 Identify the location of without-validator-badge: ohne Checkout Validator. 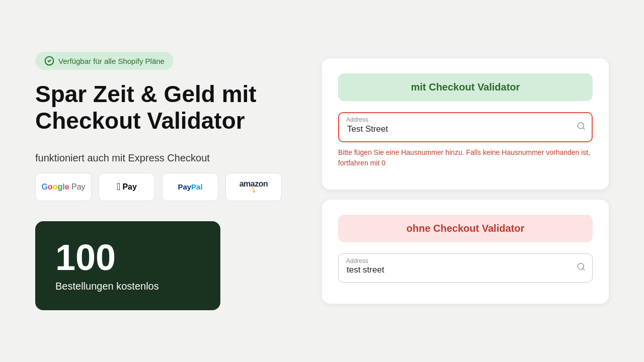
(465, 228).